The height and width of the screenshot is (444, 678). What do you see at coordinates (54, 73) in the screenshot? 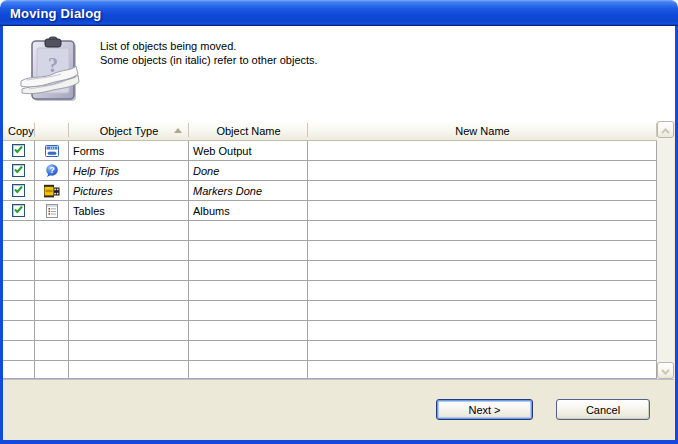
I see `clipboard-question-icon: ?` at bounding box center [54, 73].